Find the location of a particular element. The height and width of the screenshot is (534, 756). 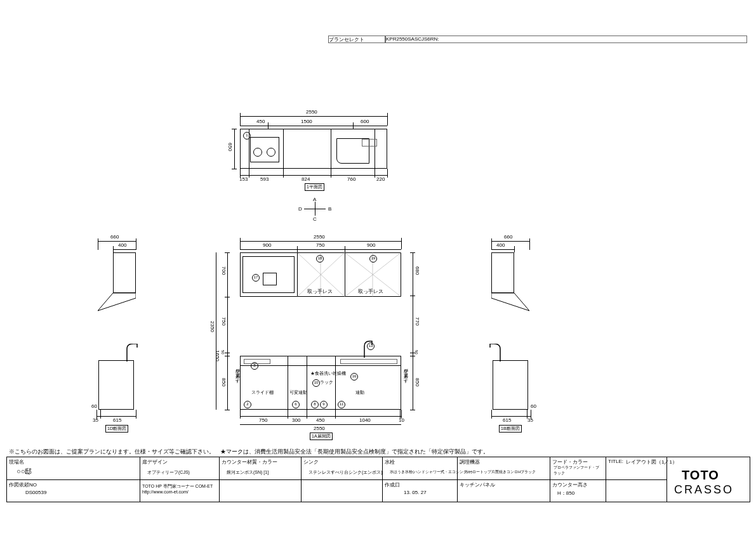

dim-up-a: 450 is located at coordinates (260, 122).